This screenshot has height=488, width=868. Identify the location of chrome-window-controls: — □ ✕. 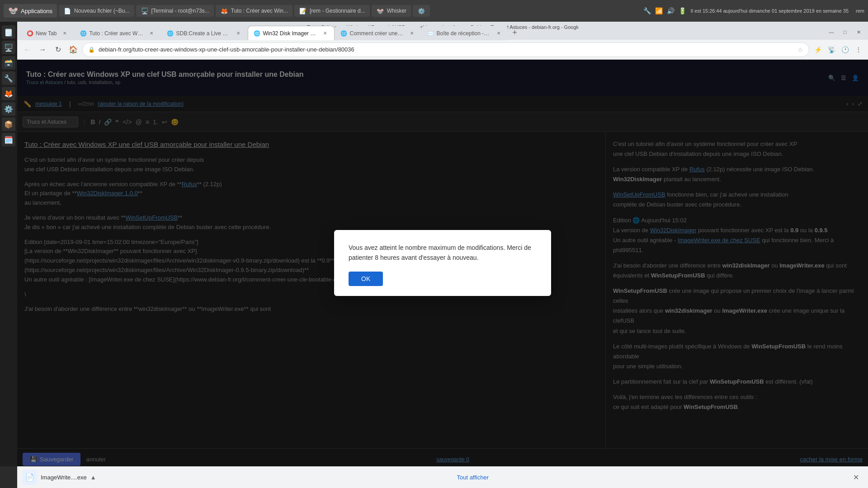
(845, 34).